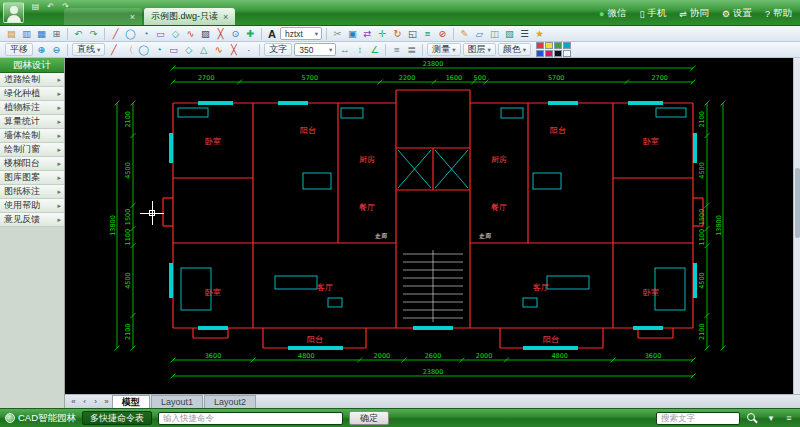 This screenshot has height=427, width=800. I want to click on polyline-icon: 〈, so click(128, 50).